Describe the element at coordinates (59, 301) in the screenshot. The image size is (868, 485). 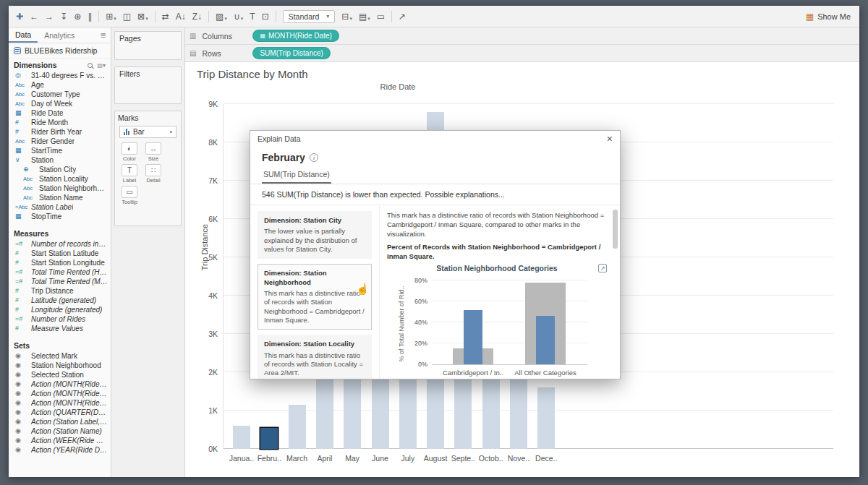
I see `measure-field-latitude-generated: #Latitude (generated)` at that location.